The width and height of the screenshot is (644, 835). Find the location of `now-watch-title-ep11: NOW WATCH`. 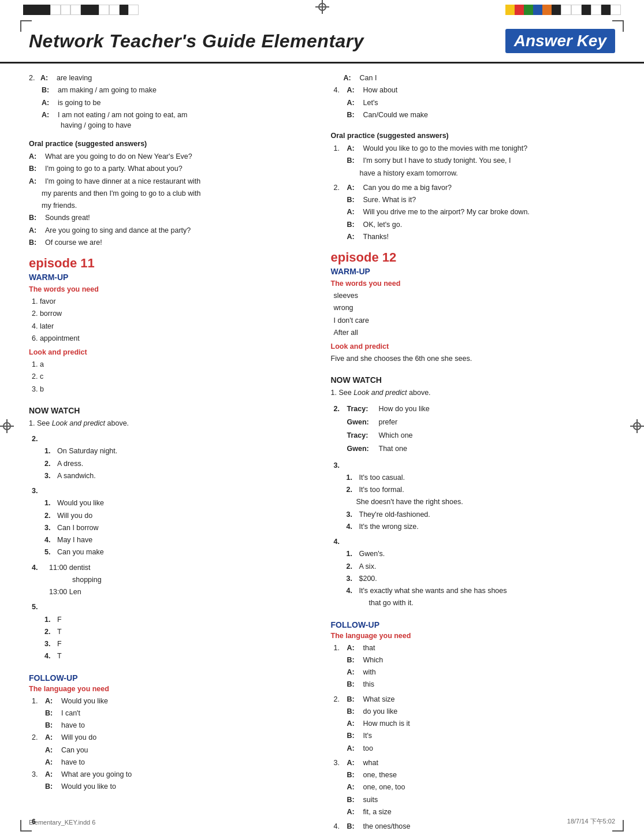

now-watch-title-ep11: NOW WATCH is located at coordinates (171, 411).